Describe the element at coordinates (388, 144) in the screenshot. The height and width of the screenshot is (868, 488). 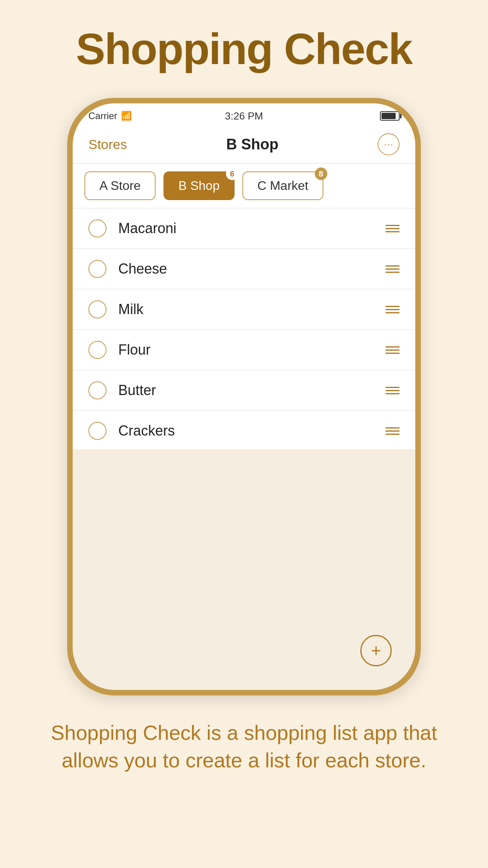
I see `more-icon: ···` at that location.